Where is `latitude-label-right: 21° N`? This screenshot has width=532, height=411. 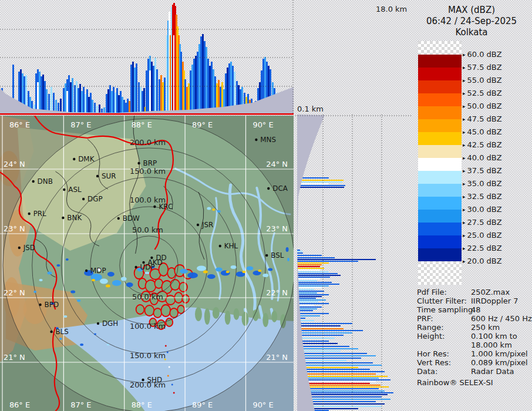
latitude-label-right: 21° N is located at coordinates (277, 357).